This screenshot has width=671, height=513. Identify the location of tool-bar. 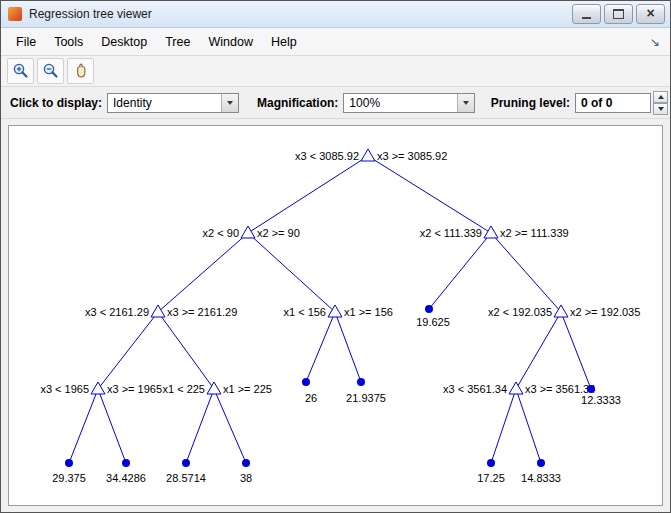
(336, 72).